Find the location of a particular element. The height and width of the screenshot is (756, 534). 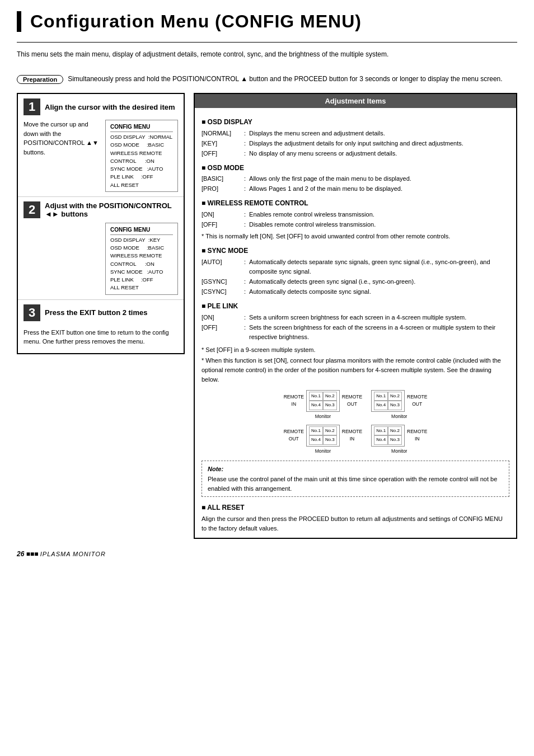

adj-osd-key: [KEY] : Displays the adjustment details … is located at coordinates (355, 143).